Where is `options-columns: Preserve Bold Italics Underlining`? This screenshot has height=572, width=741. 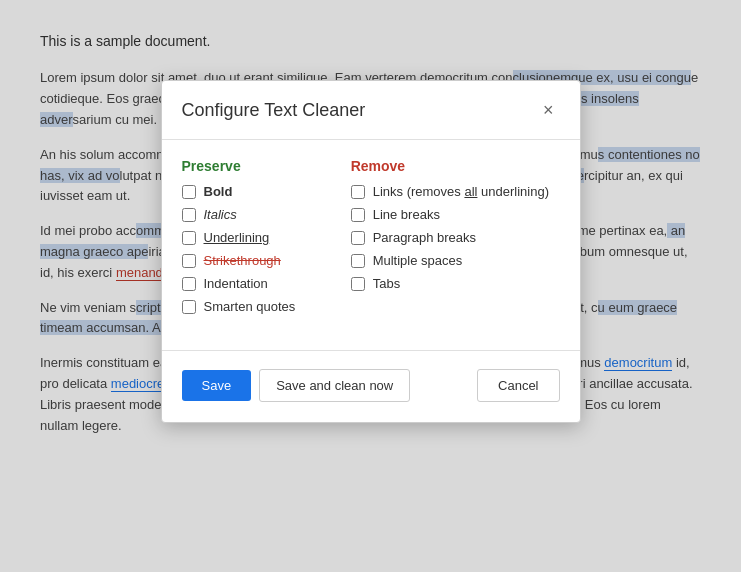 options-columns: Preserve Bold Italics Underlining is located at coordinates (371, 240).